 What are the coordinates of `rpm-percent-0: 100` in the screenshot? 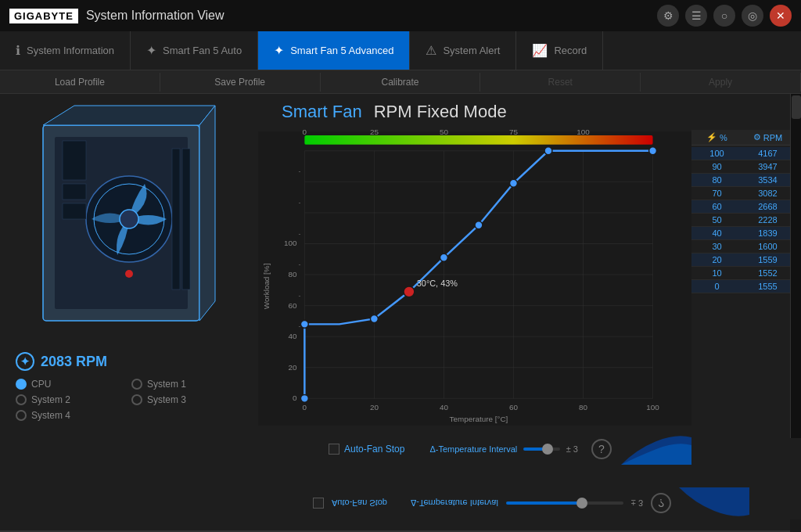 It's located at (717, 153).